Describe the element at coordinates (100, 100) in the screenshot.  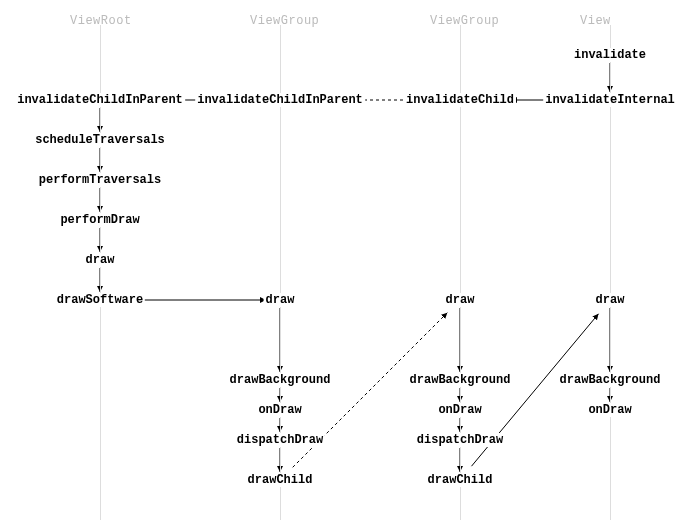
I see `node-invalidateChildInParent1: invalidateChildInParent` at that location.